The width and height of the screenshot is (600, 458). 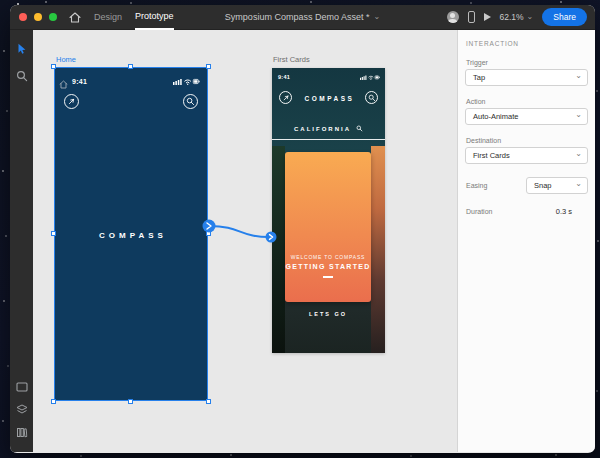 What do you see at coordinates (328, 314) in the screenshot?
I see `lets-go-button: LETS GO` at bounding box center [328, 314].